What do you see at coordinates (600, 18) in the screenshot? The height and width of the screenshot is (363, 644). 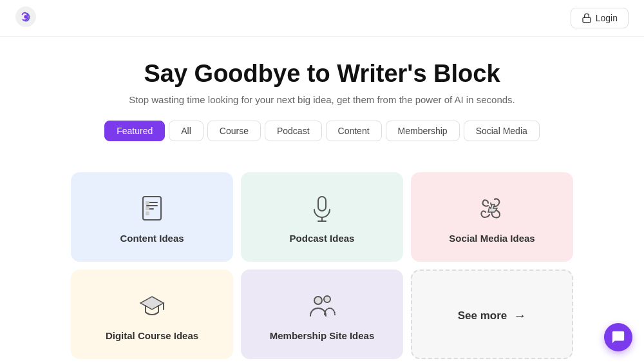 I see `login-button: Login` at bounding box center [600, 18].